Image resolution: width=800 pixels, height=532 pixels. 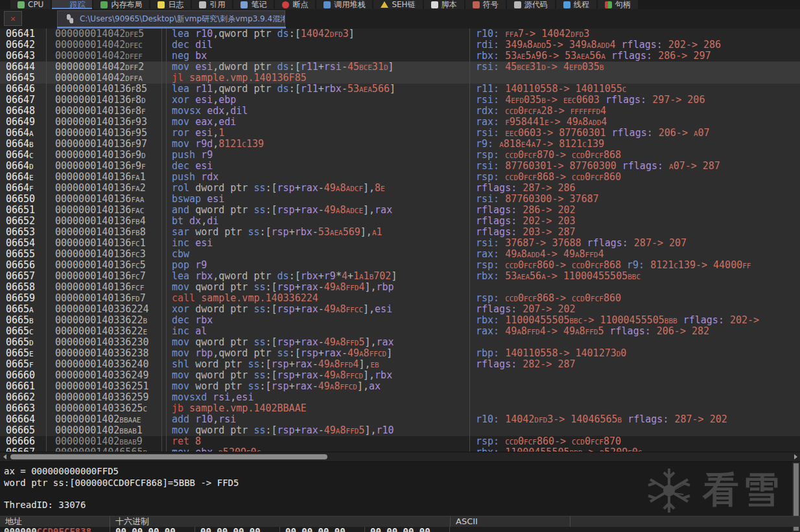 What do you see at coordinates (121, 483) in the screenshot?
I see `memory-access-line: word ptr ss:[000000CCD0FCF868]=5BBB -> F…` at bounding box center [121, 483].